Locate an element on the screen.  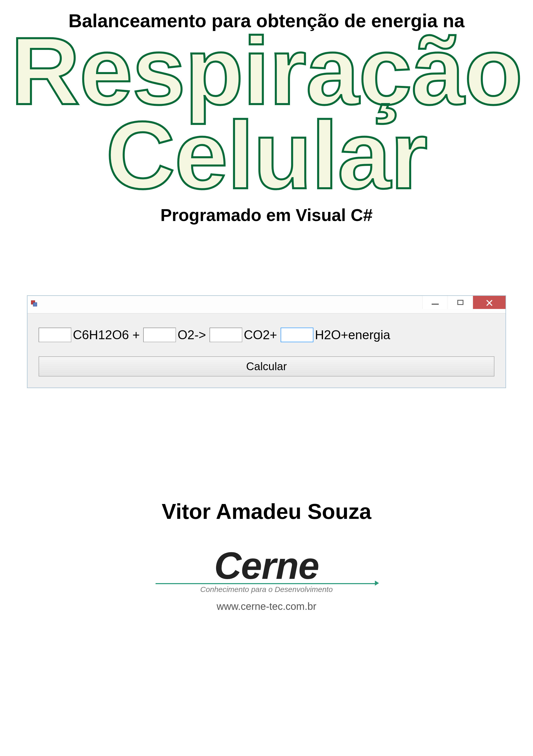
window-controls is located at coordinates (464, 305).